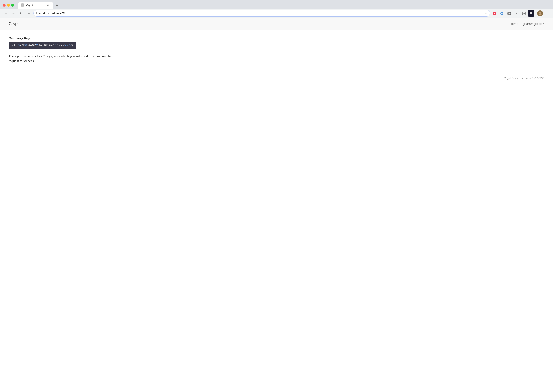  Describe the element at coordinates (48, 5) in the screenshot. I see `tab-close-button: ×` at that location.